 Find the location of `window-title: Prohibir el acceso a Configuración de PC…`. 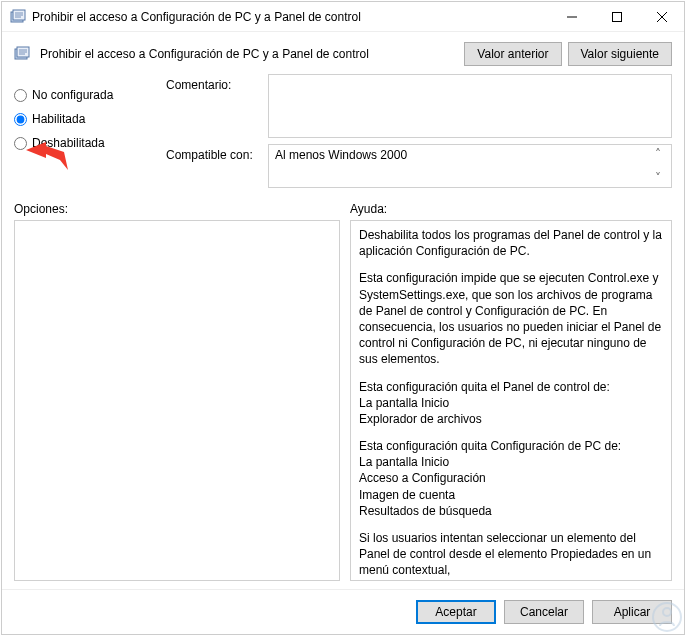

window-title: Prohibir el acceso a Configuración de PC… is located at coordinates (290, 17).